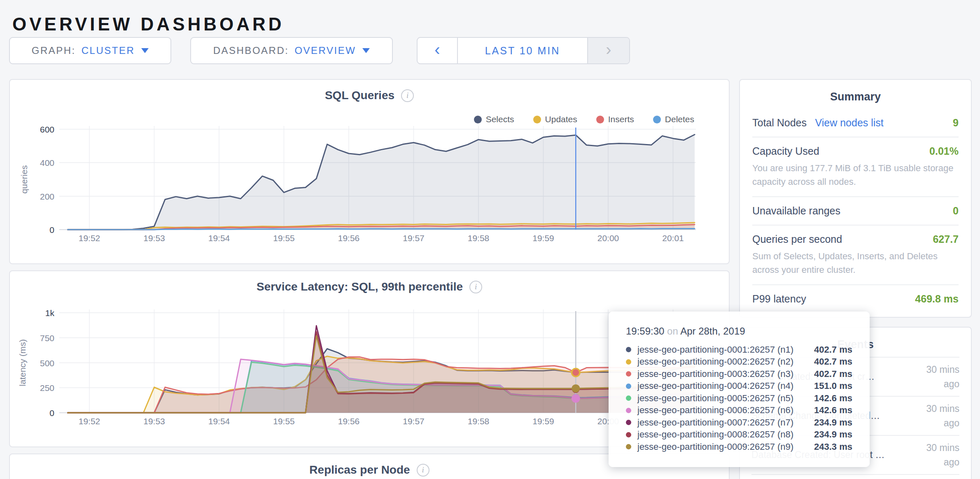  What do you see at coordinates (739, 350) in the screenshot?
I see `tooltip-row: jesse-geo-partitioning-0001:26257 (n1)40…` at bounding box center [739, 350].